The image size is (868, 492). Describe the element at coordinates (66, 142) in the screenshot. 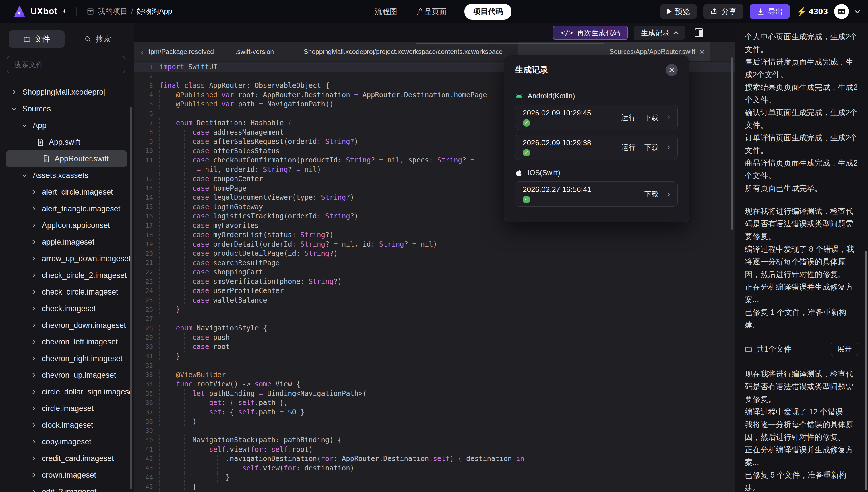

I see `tree-item-file: App.swift` at that location.